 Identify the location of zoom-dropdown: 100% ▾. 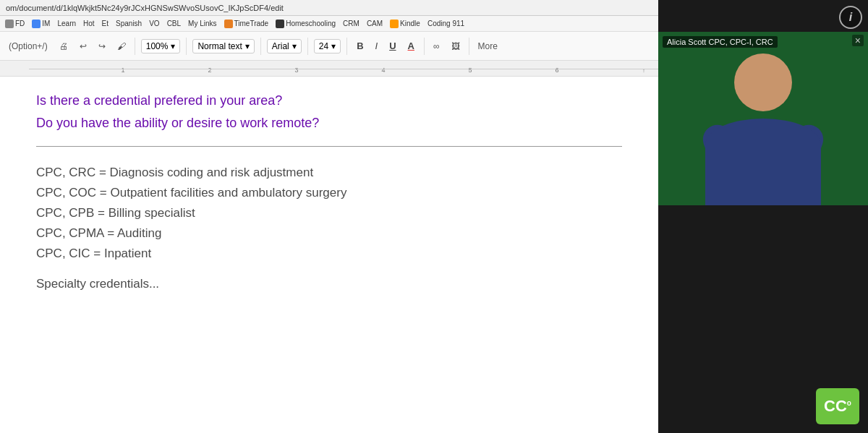
(161, 46).